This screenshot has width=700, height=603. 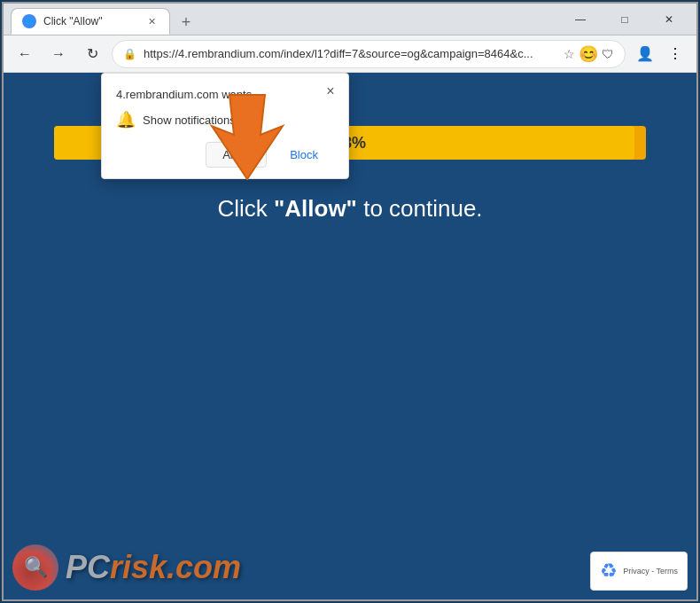 I want to click on menu-button: ⋮, so click(x=675, y=54).